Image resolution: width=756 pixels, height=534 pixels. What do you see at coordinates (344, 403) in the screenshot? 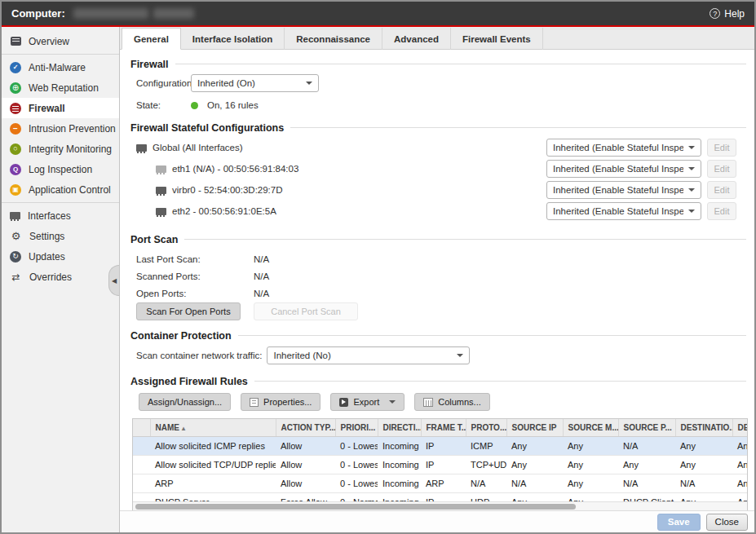
I see `export-icon` at bounding box center [344, 403].